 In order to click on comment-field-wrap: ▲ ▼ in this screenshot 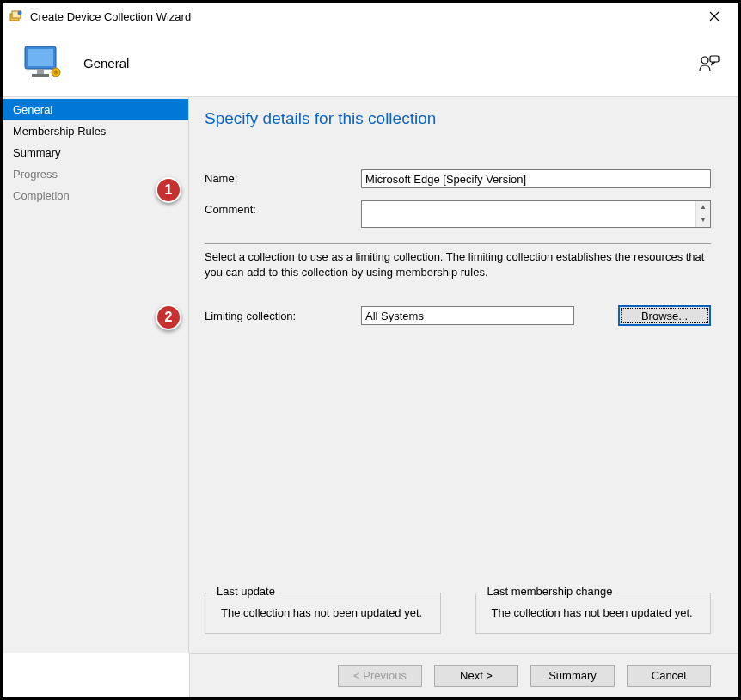, I will do `click(536, 214)`.